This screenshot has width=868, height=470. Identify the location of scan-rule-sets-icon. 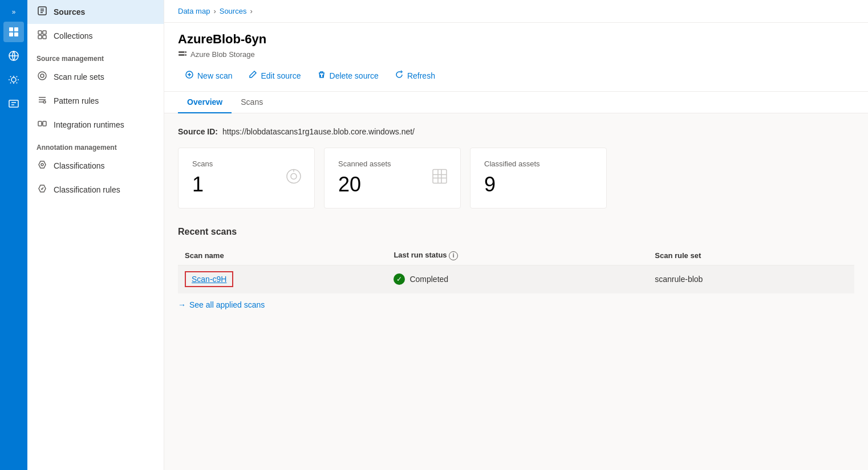
(42, 77).